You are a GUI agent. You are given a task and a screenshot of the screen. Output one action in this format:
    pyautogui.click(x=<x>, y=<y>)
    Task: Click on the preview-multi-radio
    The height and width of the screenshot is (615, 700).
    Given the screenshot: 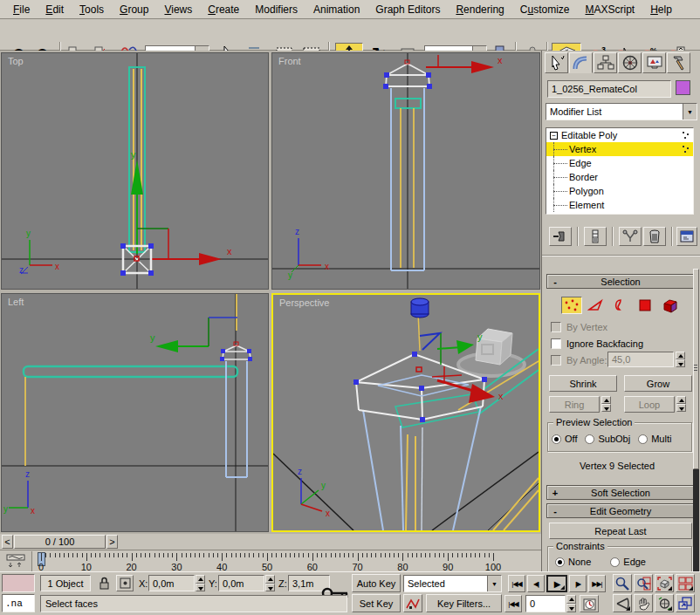 What is the action you would take?
    pyautogui.click(x=642, y=440)
    